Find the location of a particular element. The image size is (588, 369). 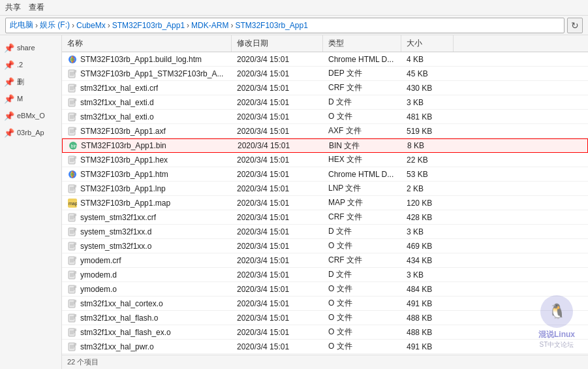

file-name-cell: ymodem.o is located at coordinates (147, 289).